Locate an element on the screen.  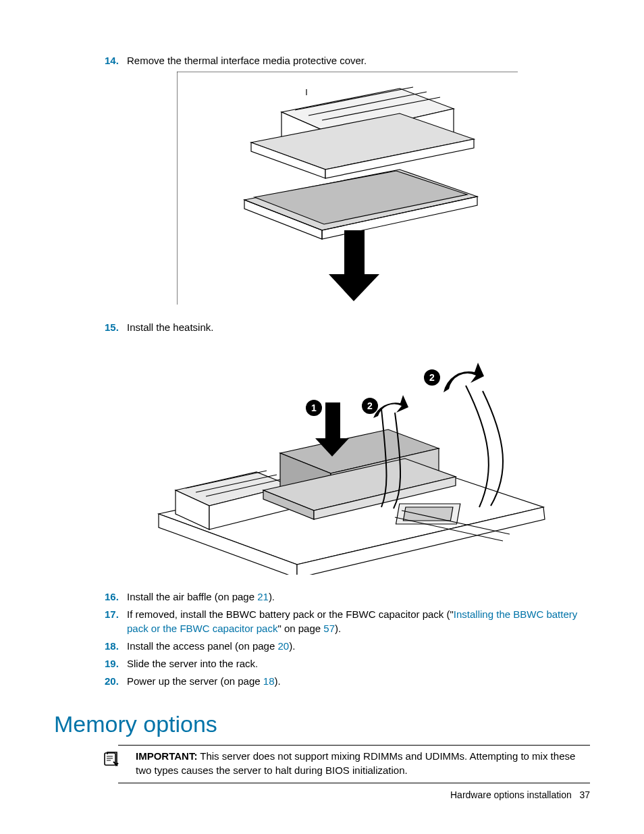
step-17: 17. If removed, install the BBWC battery… is located at coordinates (347, 621).